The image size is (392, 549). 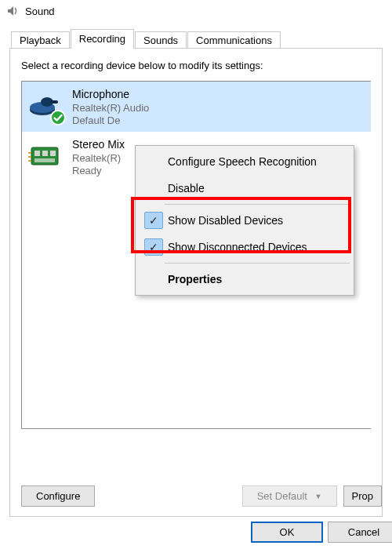 What do you see at coordinates (290, 496) in the screenshot?
I see `set-default-button: Set Default ▼` at bounding box center [290, 496].